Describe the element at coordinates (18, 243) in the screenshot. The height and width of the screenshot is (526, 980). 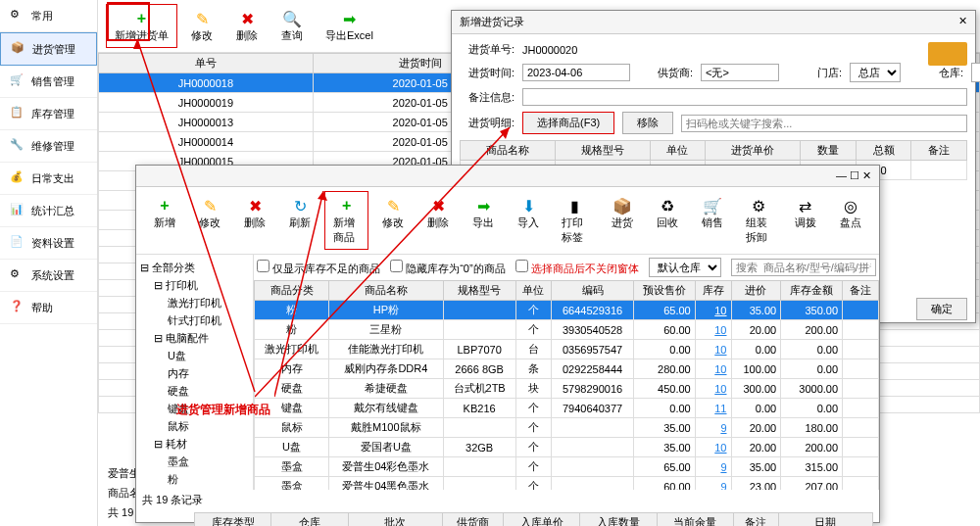
I see `doc-icon: 📄` at that location.